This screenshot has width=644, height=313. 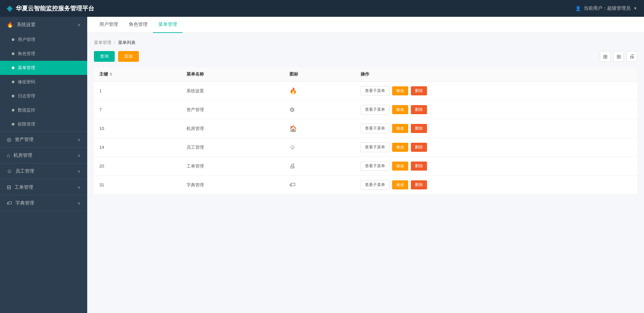 I want to click on sidebar-item-change-pwd: 修改密码, so click(x=44, y=82).